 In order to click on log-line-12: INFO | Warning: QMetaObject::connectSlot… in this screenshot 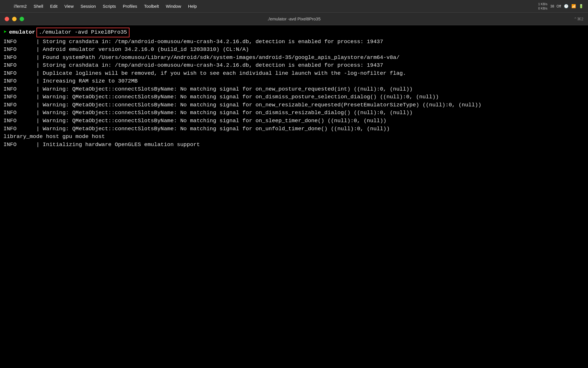, I will do `click(294, 129)`.